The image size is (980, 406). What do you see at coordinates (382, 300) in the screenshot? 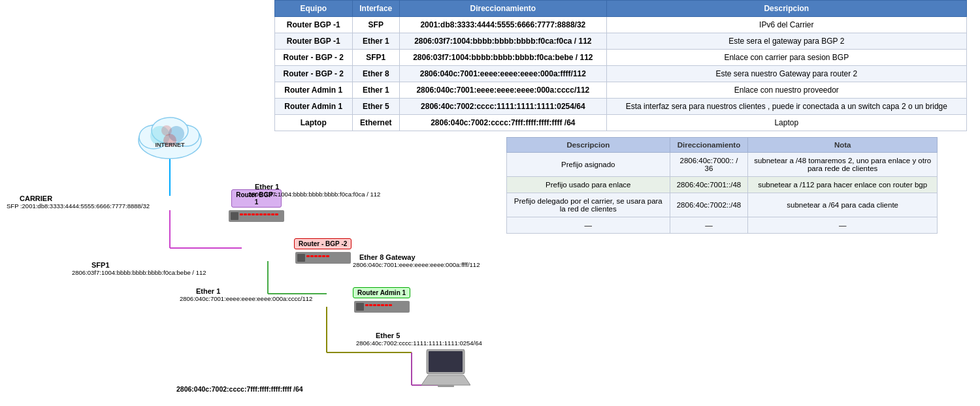
I see `router-admin1: Router Admin 1` at bounding box center [382, 300].